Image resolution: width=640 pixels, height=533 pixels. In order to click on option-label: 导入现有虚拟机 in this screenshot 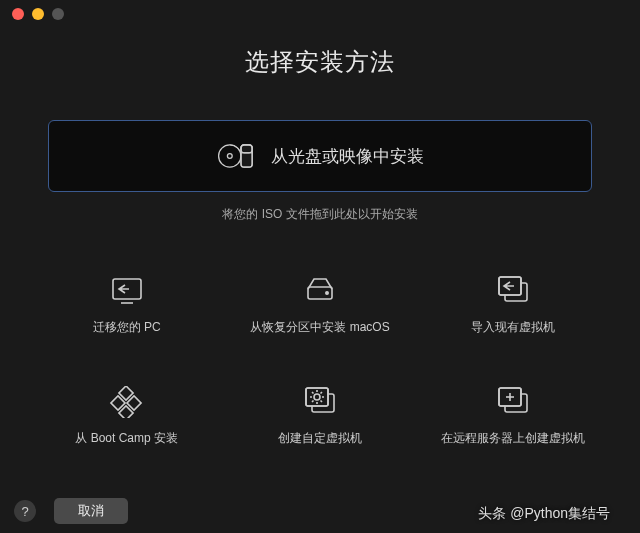, I will do `click(513, 328)`.